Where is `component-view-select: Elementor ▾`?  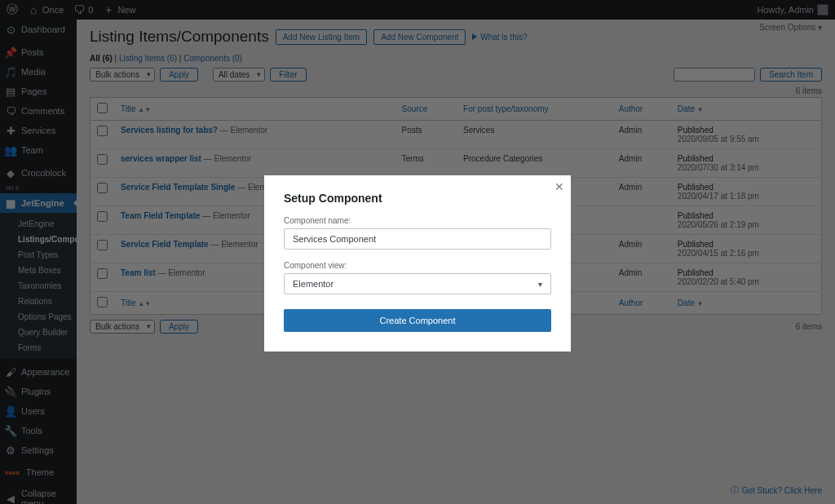
component-view-select: Elementor ▾ is located at coordinates (418, 284).